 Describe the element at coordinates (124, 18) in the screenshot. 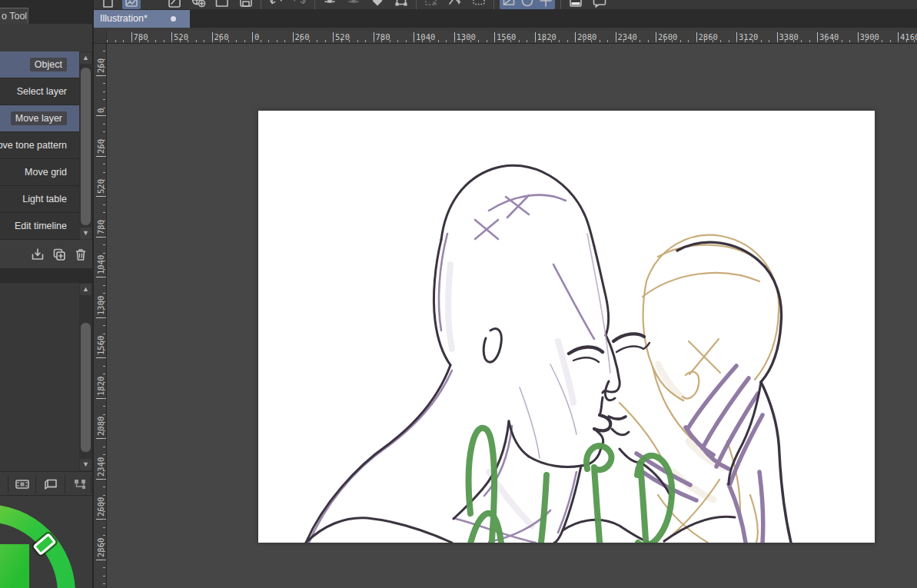

I see `document-tab-label: Illustration*` at that location.